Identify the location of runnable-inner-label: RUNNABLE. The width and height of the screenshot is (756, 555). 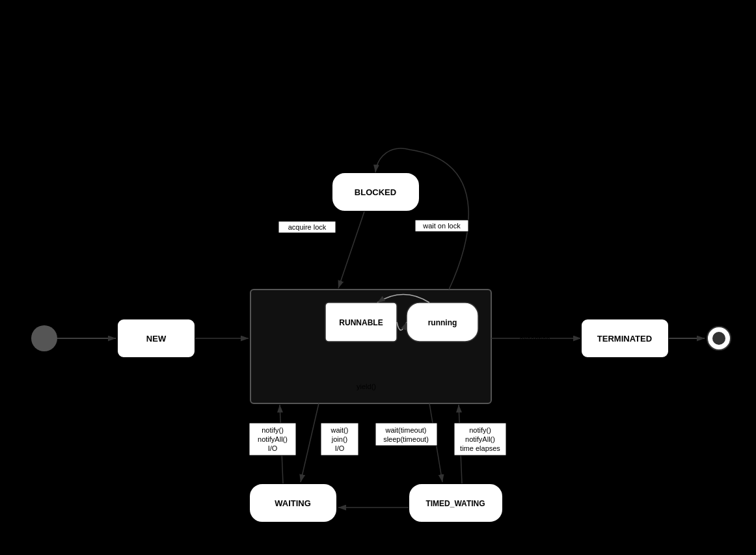
(360, 323).